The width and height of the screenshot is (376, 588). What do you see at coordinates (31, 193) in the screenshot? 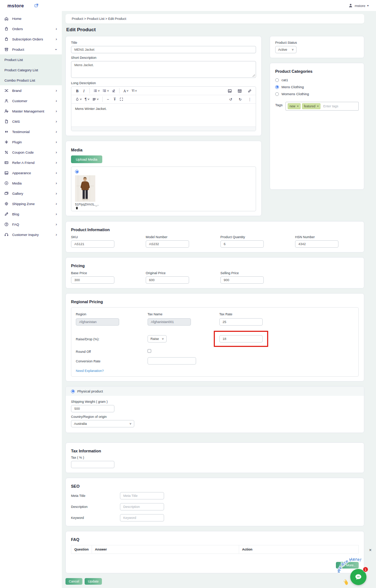
I see `sidebar-item-gallery: Gallery ›` at bounding box center [31, 193].